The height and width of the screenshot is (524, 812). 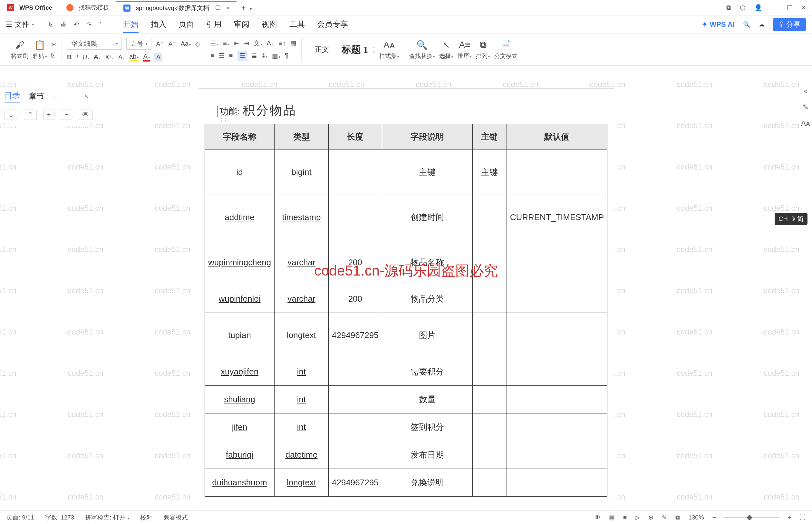 I want to click on view-draft-icon: ✎, so click(x=665, y=517).